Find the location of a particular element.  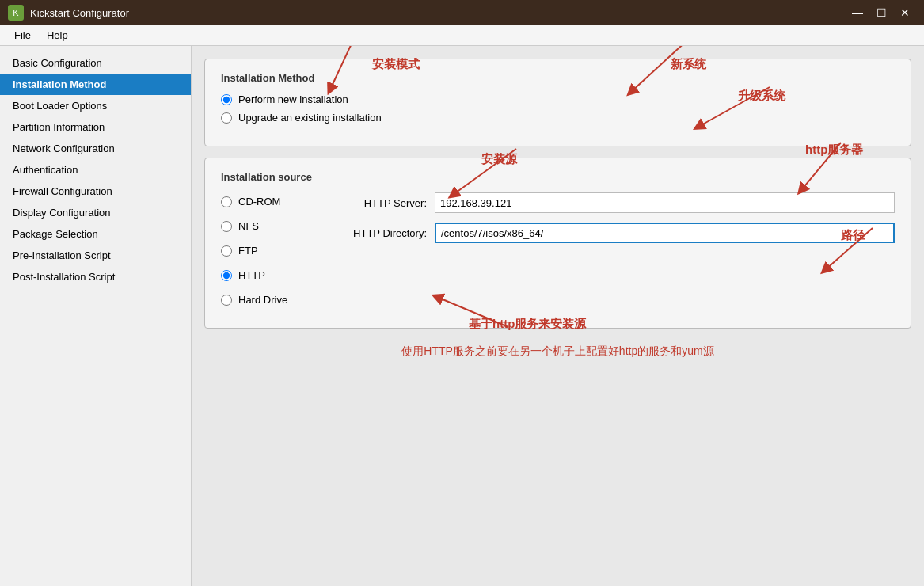

radio-http: HTTP is located at coordinates (264, 276).